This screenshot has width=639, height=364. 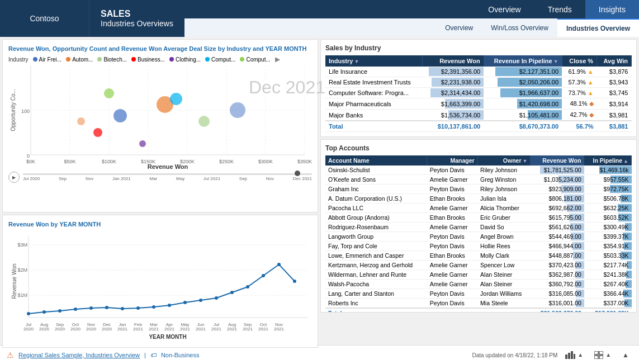 What do you see at coordinates (523, 72) in the screenshot?
I see `in-pipeline: $2,127,351.00` at bounding box center [523, 72].